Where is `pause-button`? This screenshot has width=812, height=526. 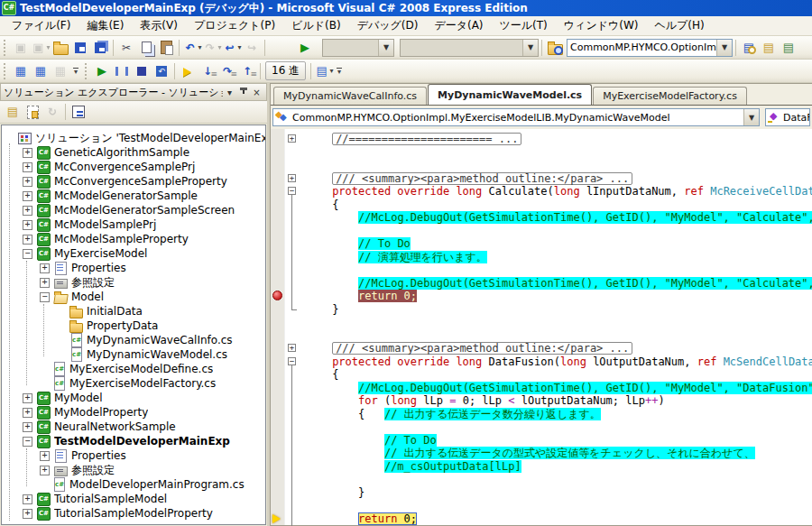
pause-button is located at coordinates (122, 71).